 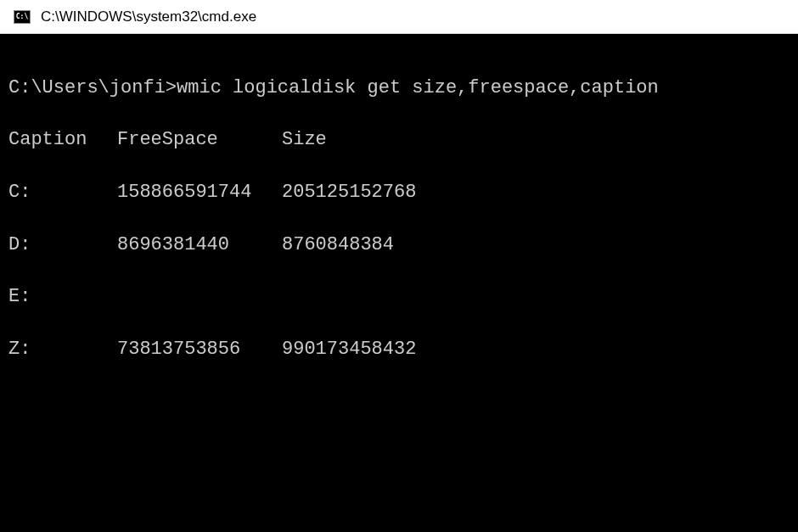 What do you see at coordinates (399, 350) in the screenshot?
I see `table-row: Z:73813753856990173458432` at bounding box center [399, 350].